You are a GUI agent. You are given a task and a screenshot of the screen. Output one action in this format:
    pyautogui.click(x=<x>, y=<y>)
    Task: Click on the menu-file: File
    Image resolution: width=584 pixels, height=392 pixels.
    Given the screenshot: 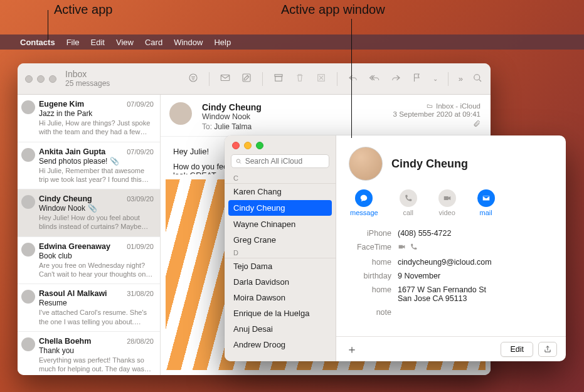 What is the action you would take?
    pyautogui.click(x=73, y=43)
    